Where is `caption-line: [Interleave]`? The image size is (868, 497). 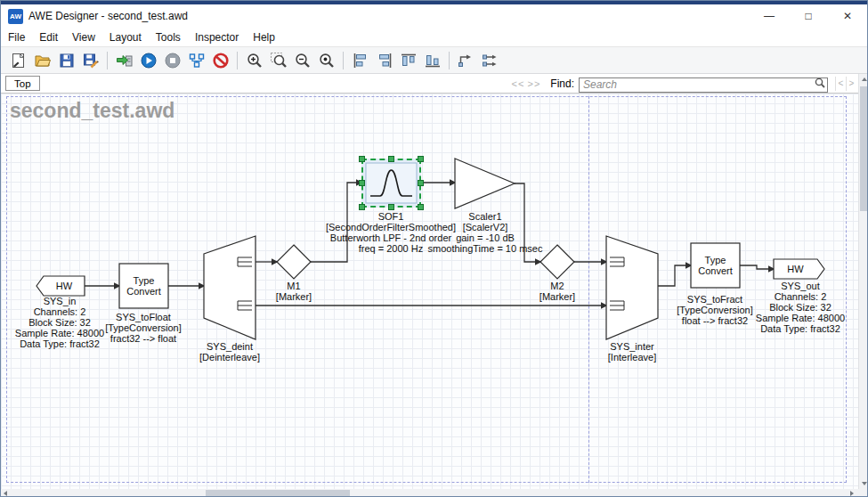
caption-line: [Interleave] is located at coordinates (632, 357).